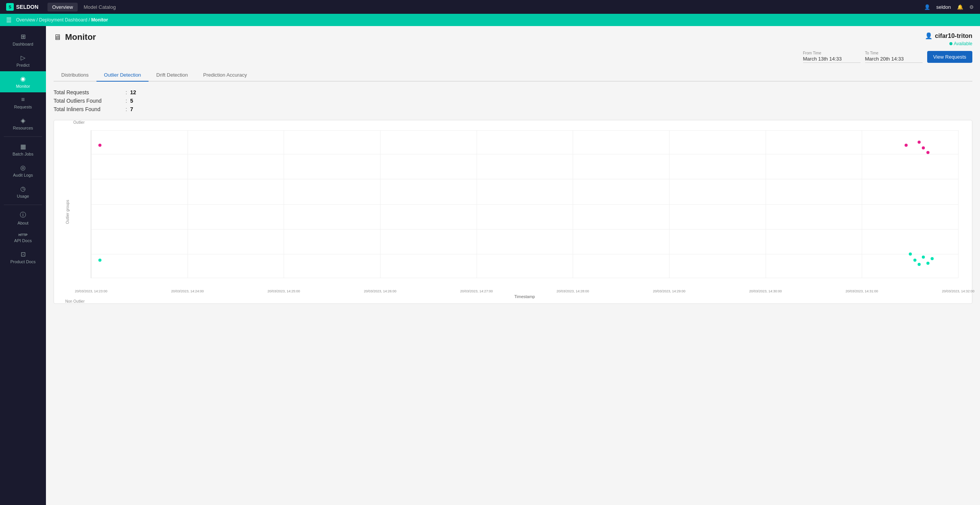 The image size is (980, 505). What do you see at coordinates (951, 44) in the screenshot?
I see `status-dot` at bounding box center [951, 44].